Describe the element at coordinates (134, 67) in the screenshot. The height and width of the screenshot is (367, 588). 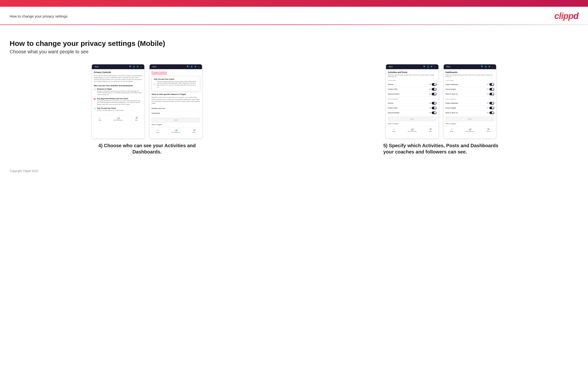
I see `profile-icon: 👤` at that location.